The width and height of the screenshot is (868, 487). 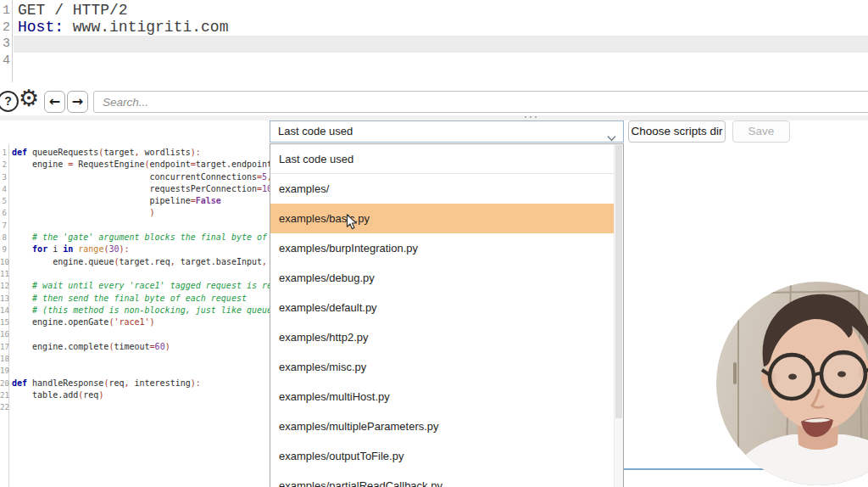 What do you see at coordinates (442, 367) in the screenshot?
I see `dropdown-item: examples/misc.py` at bounding box center [442, 367].